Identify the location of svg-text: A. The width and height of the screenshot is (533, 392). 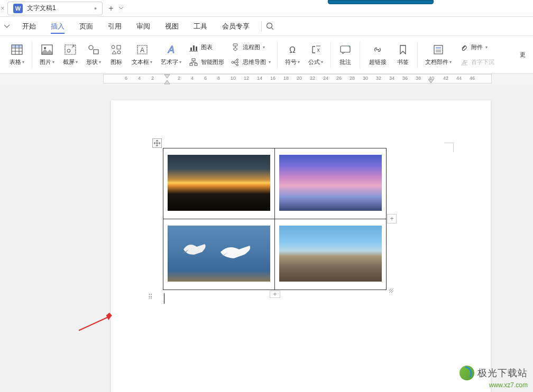
(142, 50).